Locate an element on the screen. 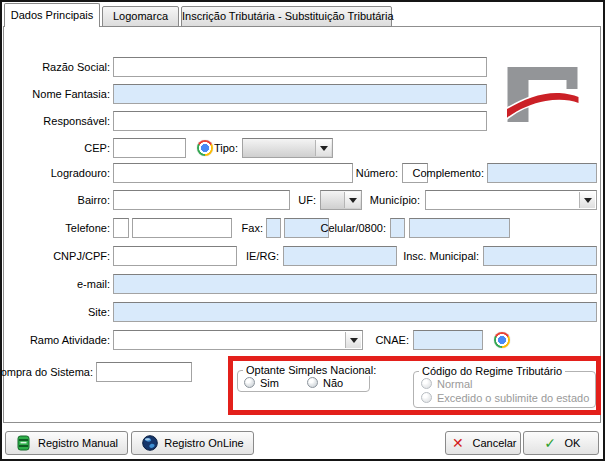 The width and height of the screenshot is (605, 461). nome-fantasia-label: Nome Fantasia: is located at coordinates (71, 94).